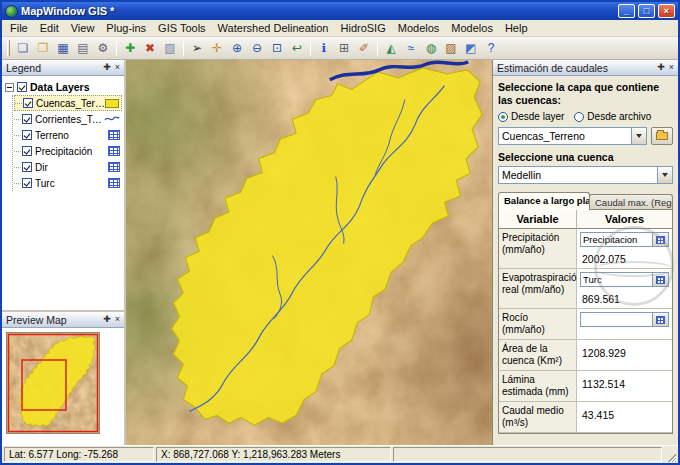  Describe the element at coordinates (624, 249) in the screenshot. I see `row-value-precipitacion: Precipitacion 2002.075` at that location.